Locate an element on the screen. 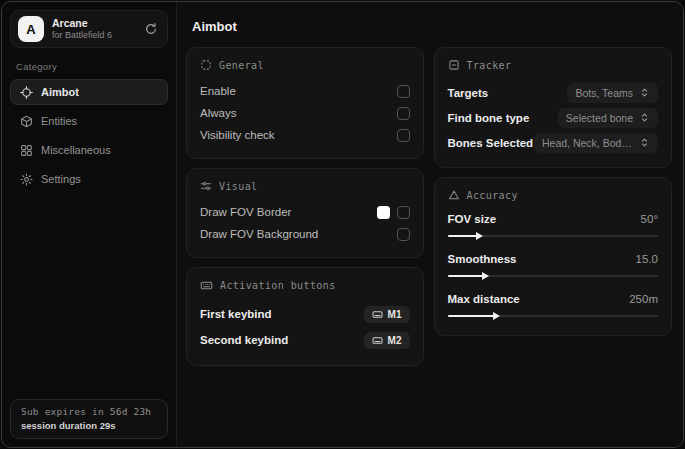  activation-buttons-card: Activation buttons First keybind M1 is located at coordinates (305, 316).